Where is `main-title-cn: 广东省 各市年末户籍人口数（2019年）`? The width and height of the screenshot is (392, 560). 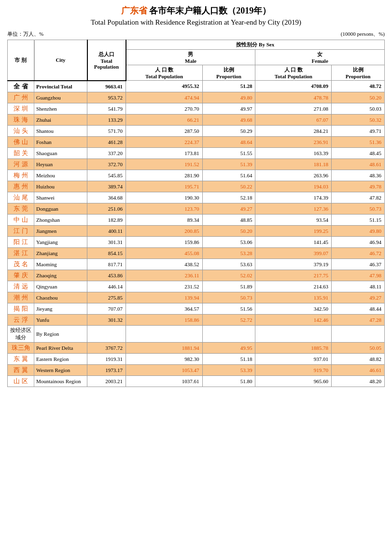
main-title-cn: 广东省 各市年末户籍人口数（2019年） is located at coordinates (196, 11).